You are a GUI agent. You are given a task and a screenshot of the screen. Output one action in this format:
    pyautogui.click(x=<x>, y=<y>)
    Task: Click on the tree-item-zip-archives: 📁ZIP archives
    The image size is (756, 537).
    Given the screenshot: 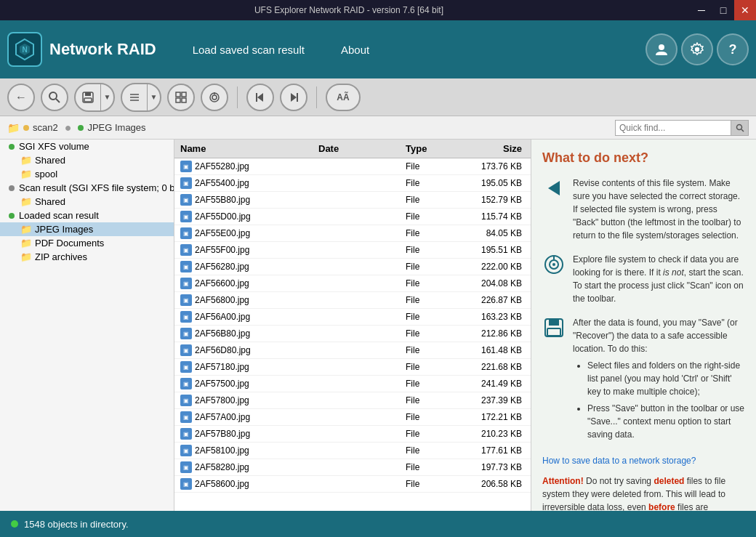 What is the action you would take?
    pyautogui.click(x=87, y=257)
    